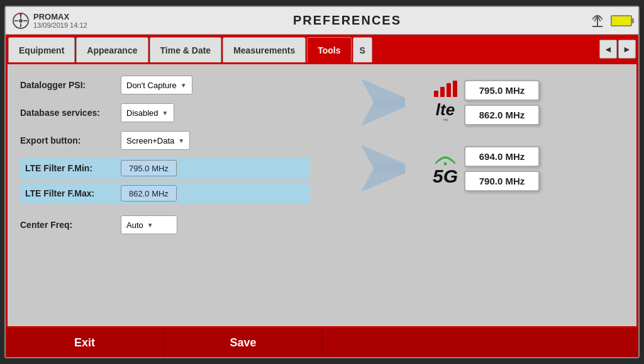  What do you see at coordinates (618, 50) in the screenshot?
I see `tab-nav: ◄ ►` at bounding box center [618, 50].